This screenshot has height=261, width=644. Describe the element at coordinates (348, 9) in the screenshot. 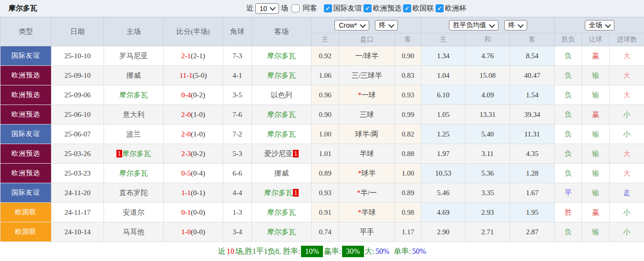

I see `filter-friendly-label: 国际友谊` at that location.